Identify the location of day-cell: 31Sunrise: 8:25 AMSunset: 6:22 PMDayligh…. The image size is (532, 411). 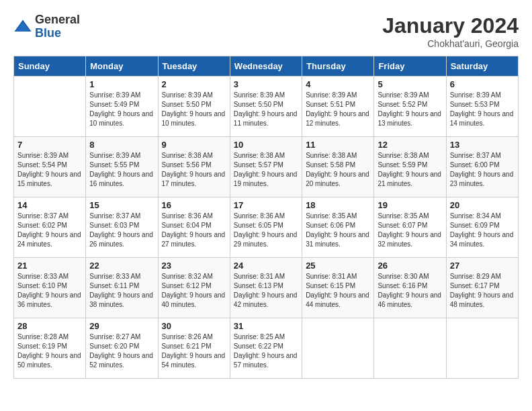
(266, 349).